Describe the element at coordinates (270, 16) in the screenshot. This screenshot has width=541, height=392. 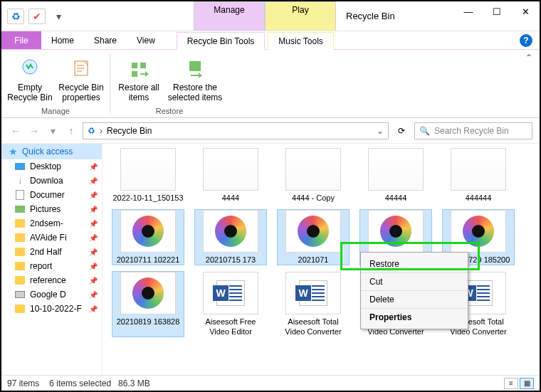
I see `title-bar: ♻ ✔ ▾ Manage Play Recycle Bin — ☐ ✕` at that location.